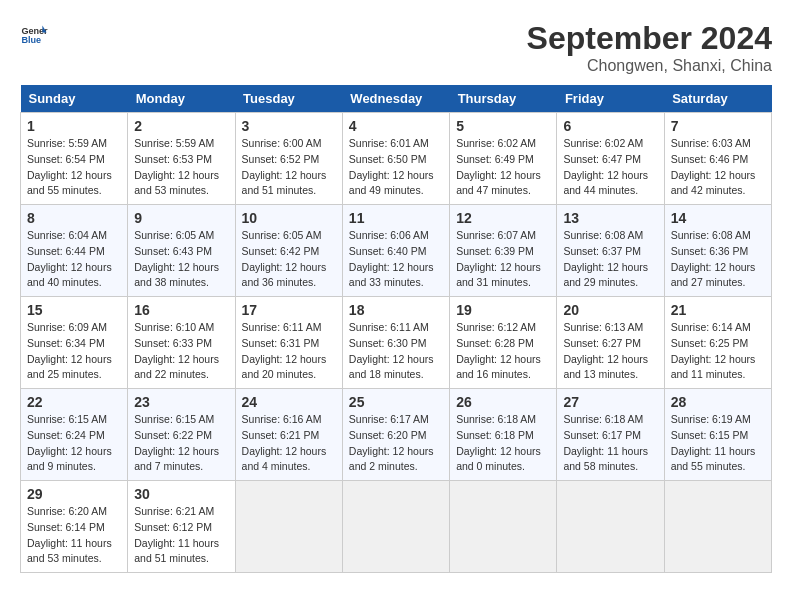 The image size is (792, 612). I want to click on day-number: 10, so click(289, 218).